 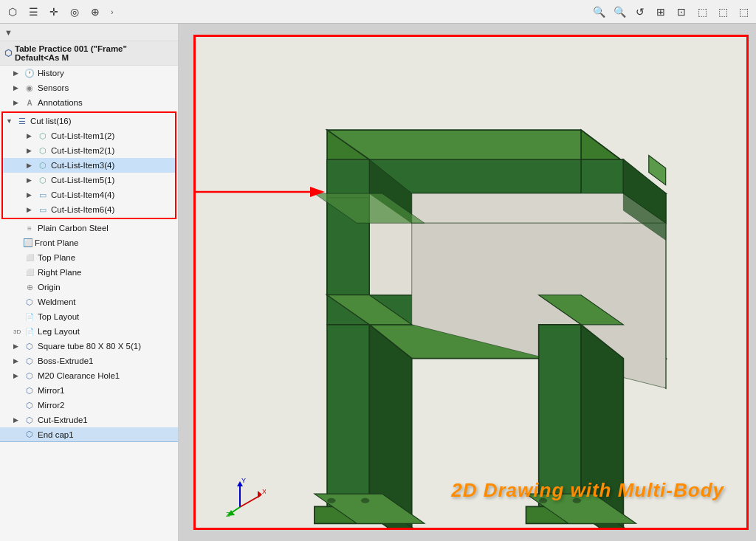 I want to click on material-icon: ≡, so click(x=30, y=228).